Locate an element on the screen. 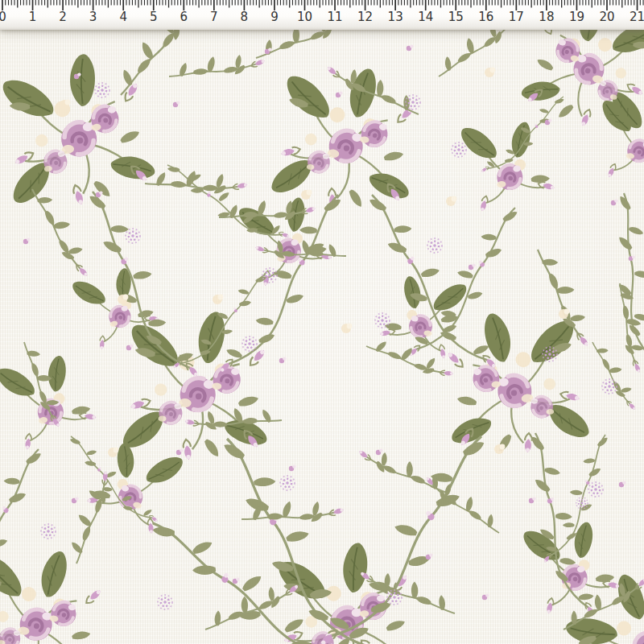 Image resolution: width=644 pixels, height=644 pixels. ruler: 0123456789101112131415161718192021 is located at coordinates (322, 14).